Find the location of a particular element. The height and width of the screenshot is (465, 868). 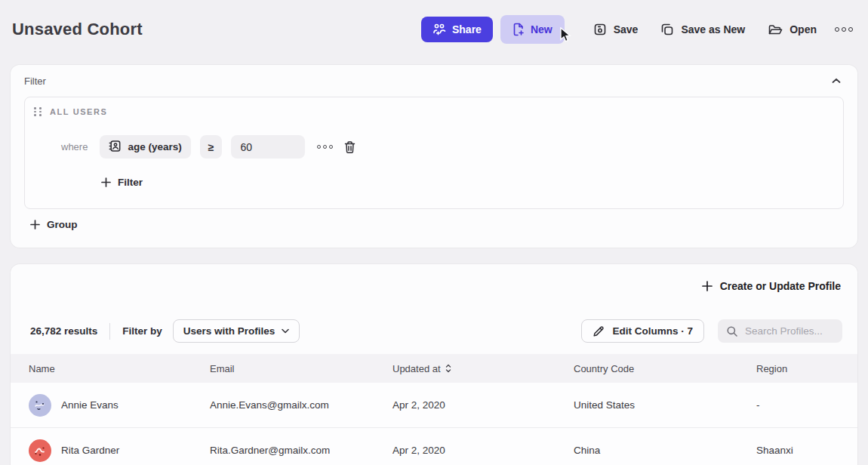

open-button-label: Open is located at coordinates (803, 29).